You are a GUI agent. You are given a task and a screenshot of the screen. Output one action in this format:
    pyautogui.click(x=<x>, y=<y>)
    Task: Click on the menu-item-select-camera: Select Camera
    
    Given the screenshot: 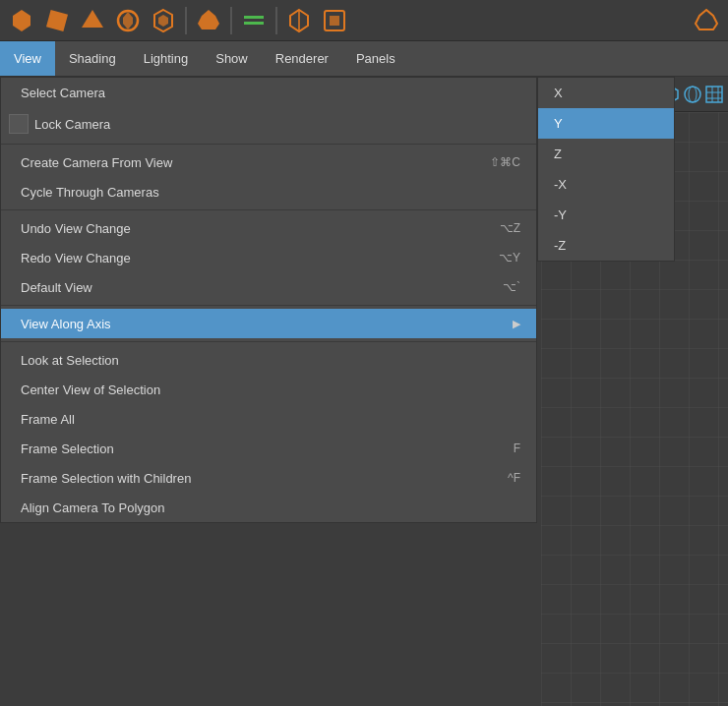 What is the action you would take?
    pyautogui.click(x=269, y=92)
    